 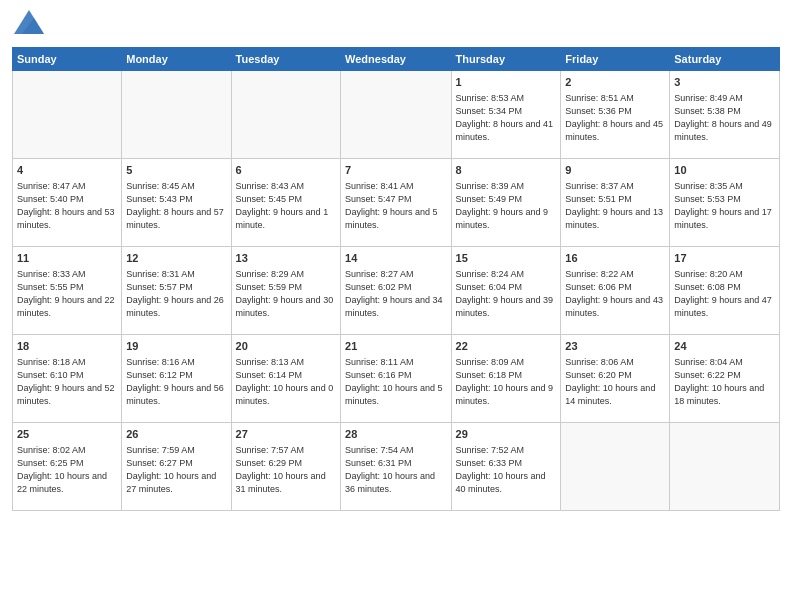 I want to click on day-number: 7, so click(x=396, y=170).